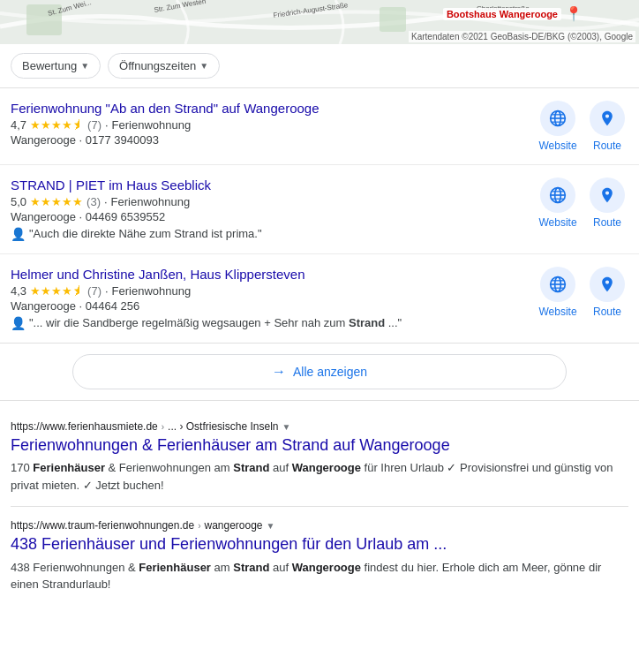 The width and height of the screenshot is (639, 672). I want to click on listing-meta: 4,3 ★★★★⯨ (7) · Ferienwohnung, so click(270, 291).